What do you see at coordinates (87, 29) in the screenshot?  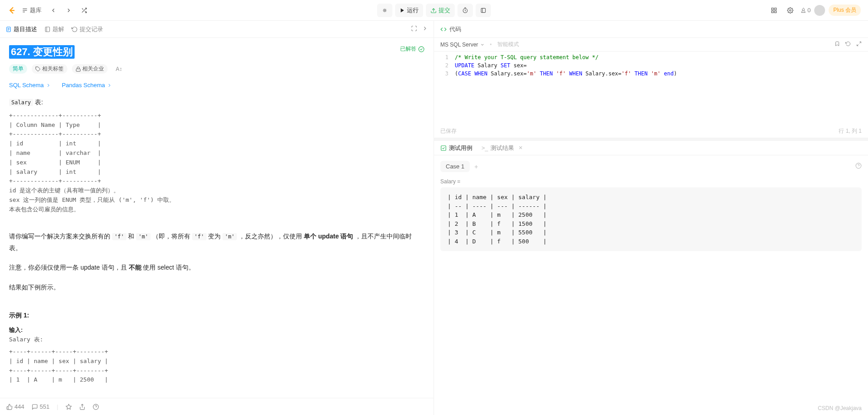 I see `tab-submissions: 提交记录` at bounding box center [87, 29].